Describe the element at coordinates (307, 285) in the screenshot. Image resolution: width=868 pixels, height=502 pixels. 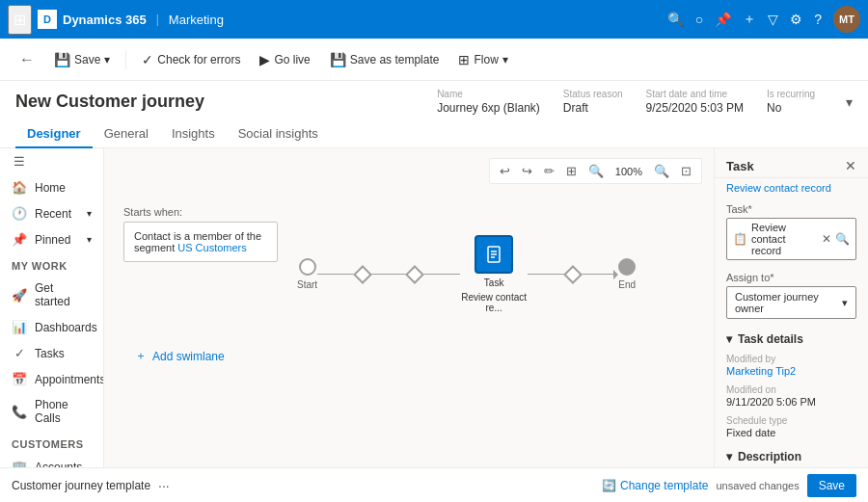
I see `start-label: Start` at that location.